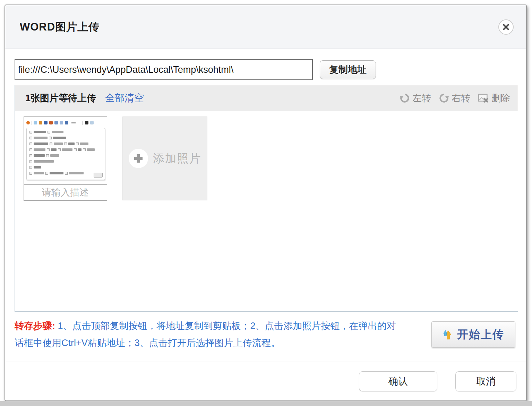 This screenshot has width=532, height=406. I want to click on page-background-strip, so click(266, 404).